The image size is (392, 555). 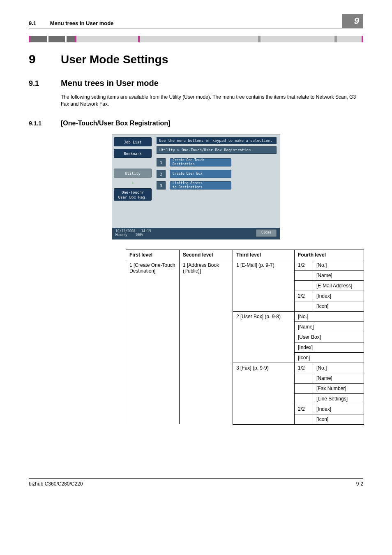 What do you see at coordinates (217, 141) in the screenshot?
I see `screenshot-instruction: Use the menu buttons or keypad to make a…` at bounding box center [217, 141].